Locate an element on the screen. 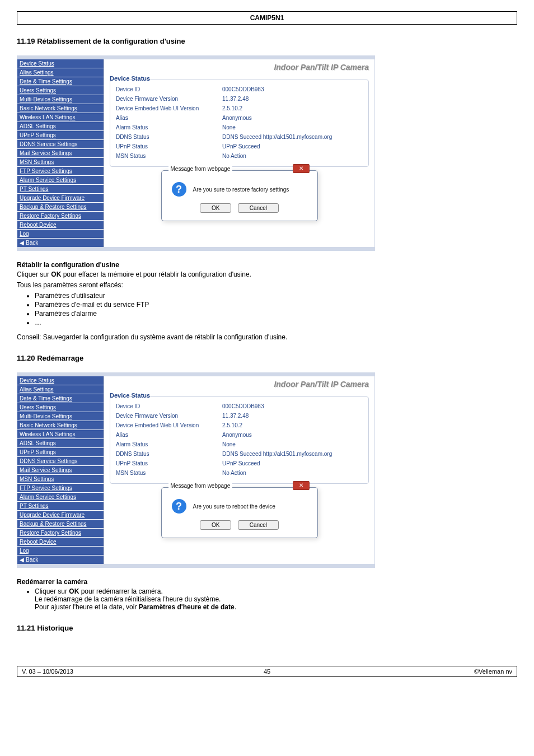  row-key: Device Embeded Web UI Version is located at coordinates (169, 109).